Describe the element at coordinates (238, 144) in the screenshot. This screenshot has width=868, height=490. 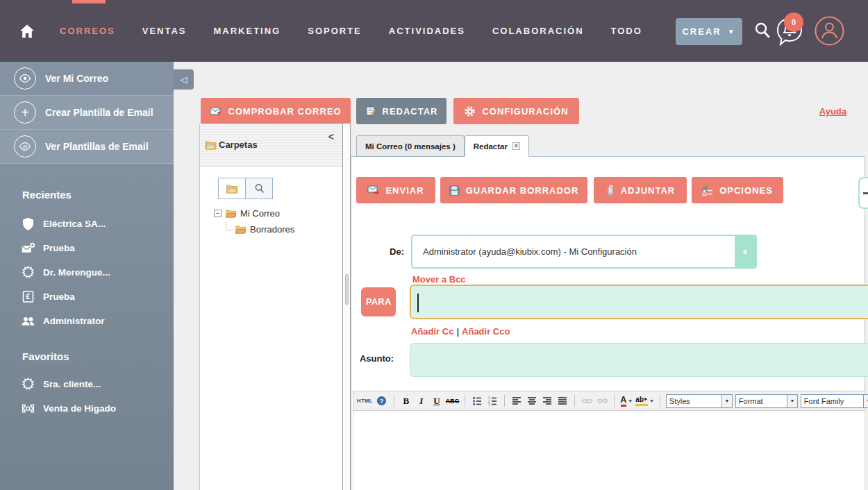
I see `folders-title-label: Carpetas` at that location.